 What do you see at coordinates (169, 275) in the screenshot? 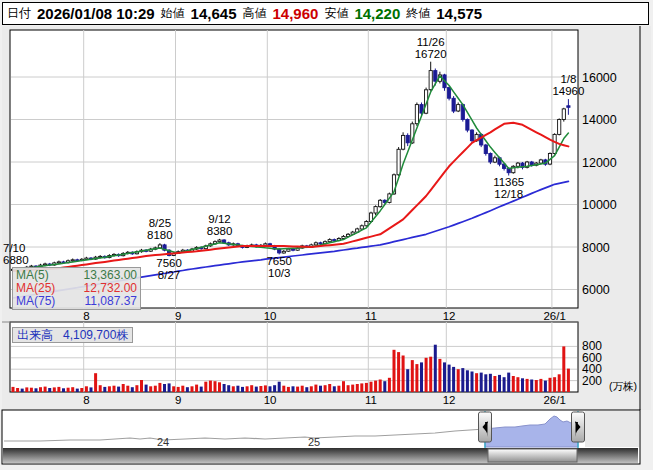
I see `svg-text: 8/27` at bounding box center [169, 275].